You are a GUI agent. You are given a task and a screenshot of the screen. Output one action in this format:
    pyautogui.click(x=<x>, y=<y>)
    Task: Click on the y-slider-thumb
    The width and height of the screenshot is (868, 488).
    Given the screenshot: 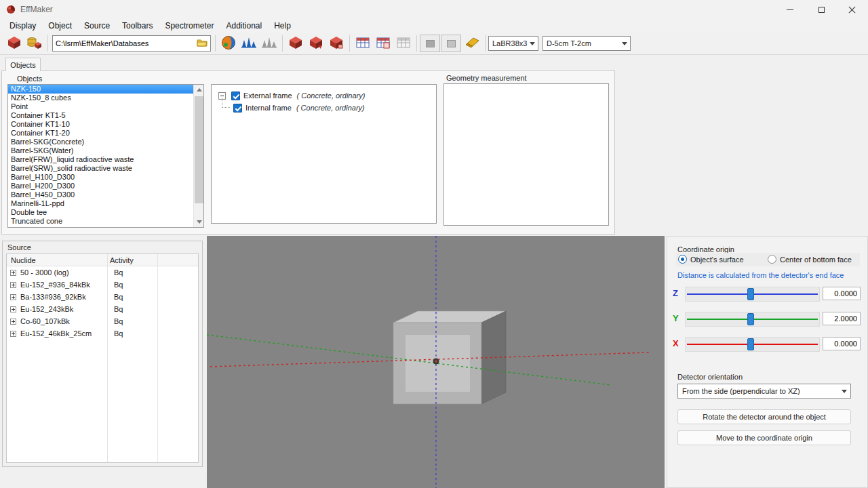 What is the action you would take?
    pyautogui.click(x=751, y=319)
    